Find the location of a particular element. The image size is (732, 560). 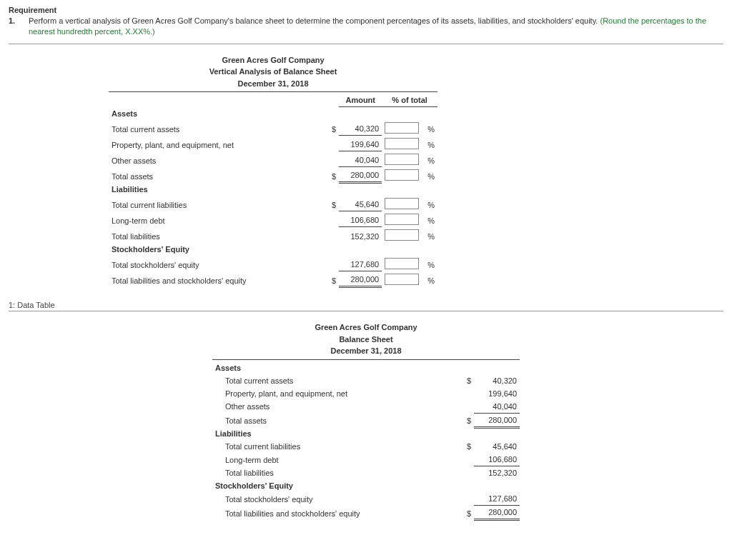

va-row-tlse: Total liabilities and stockholders' equi… is located at coordinates (273, 279).